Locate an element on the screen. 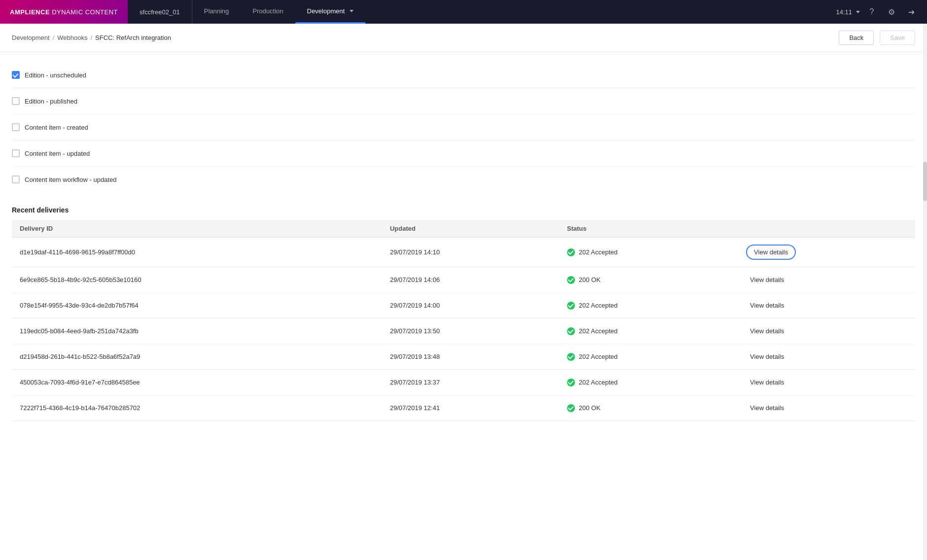 The image size is (927, 560). scrollbar-track is located at coordinates (925, 292).